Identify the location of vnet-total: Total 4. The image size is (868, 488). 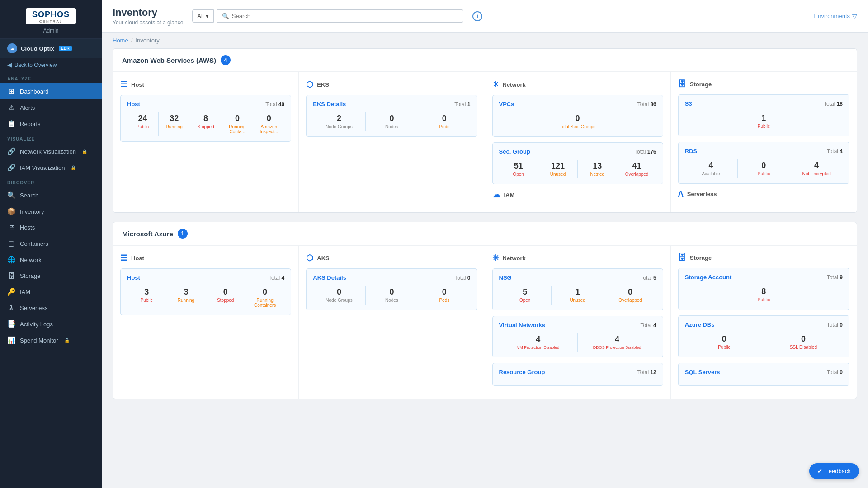
(648, 325).